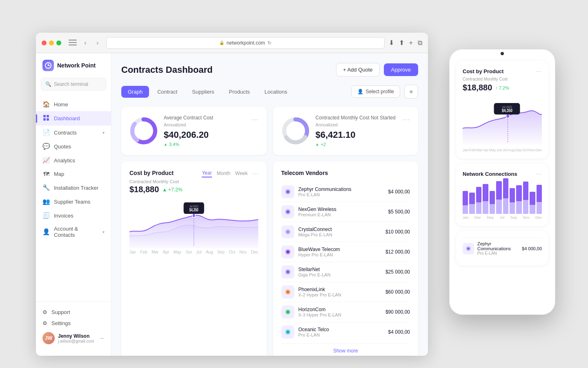  I want to click on sidebar-item-invoices: 🧾 Invoices, so click(74, 215).